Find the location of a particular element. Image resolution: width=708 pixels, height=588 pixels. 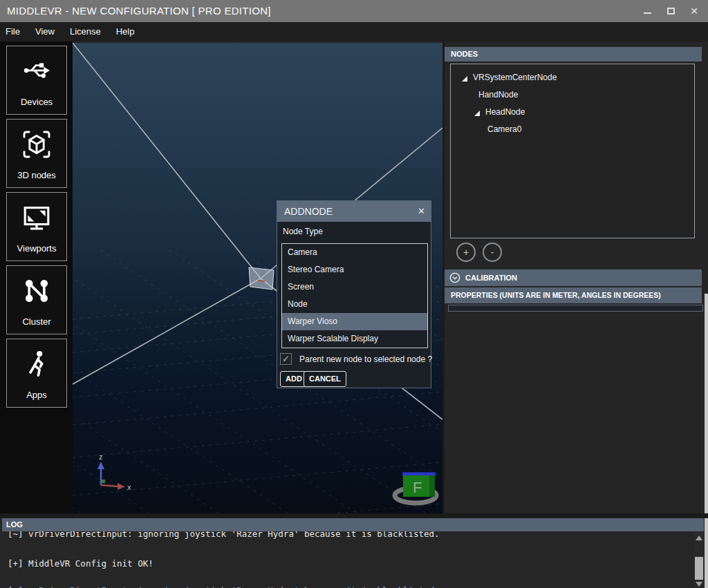

nodes-tree: VRSystemCenterNode HandNode HeadNode Cam… is located at coordinates (572, 151).